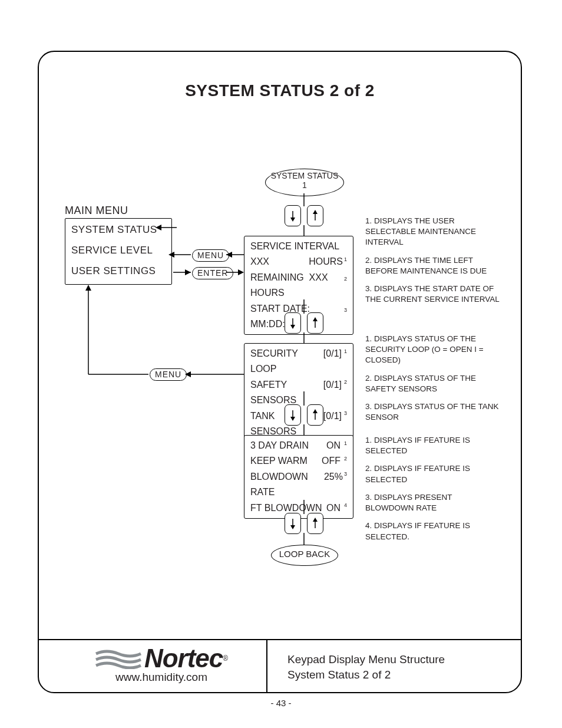 This screenshot has height=728, width=562. What do you see at coordinates (166, 228) in the screenshot?
I see `arrow-left-to-system-status` at bounding box center [166, 228].